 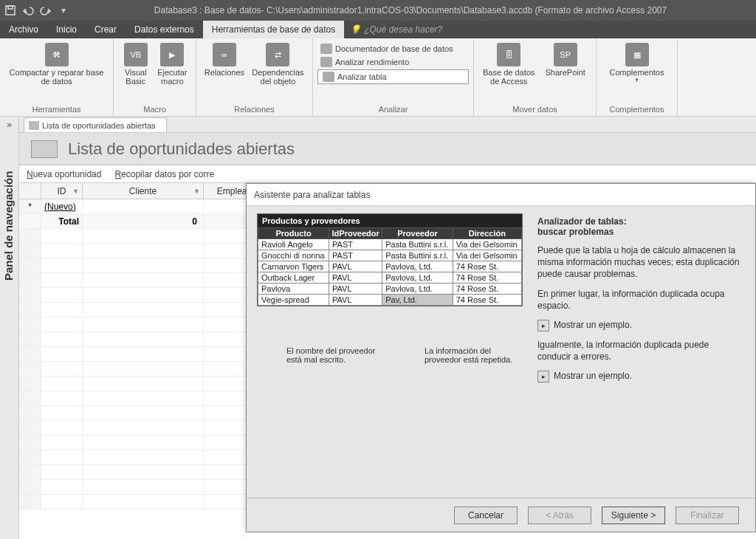 What do you see at coordinates (143, 222) in the screenshot?
I see `total-value: 0` at bounding box center [143, 222].